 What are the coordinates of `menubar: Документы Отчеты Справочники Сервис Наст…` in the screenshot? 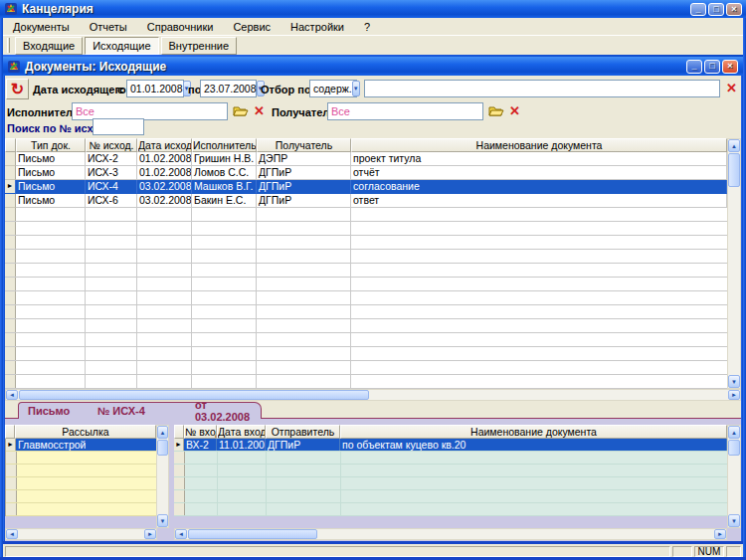 It's located at (373, 26).